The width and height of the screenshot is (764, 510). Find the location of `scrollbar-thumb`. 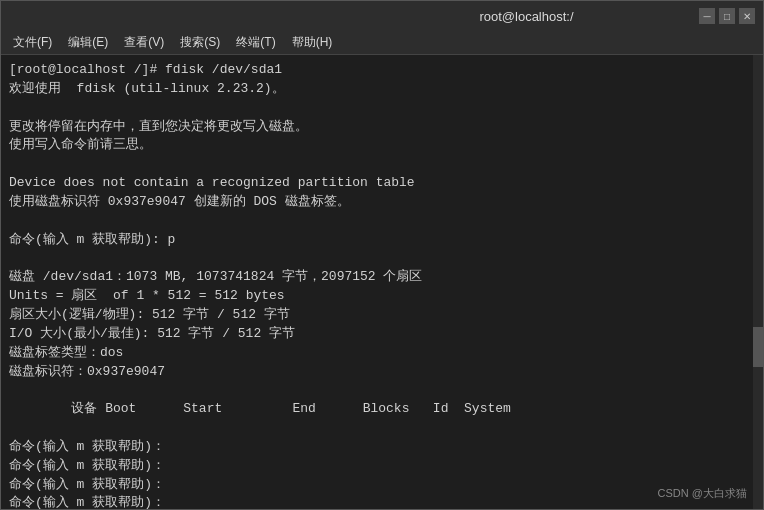

scrollbar-thumb is located at coordinates (758, 347).